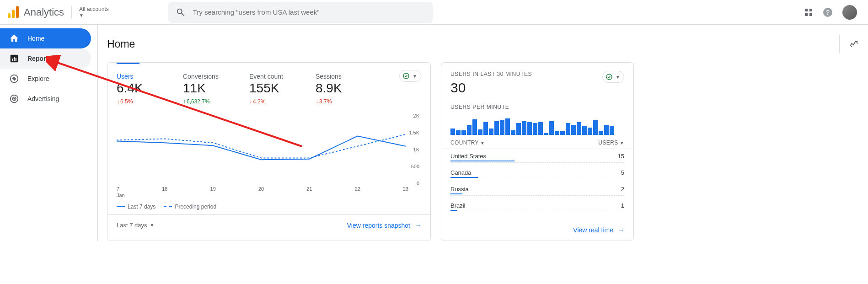 The width and height of the screenshot is (868, 284). I want to click on arrow-up-icon: ↑, so click(184, 102).